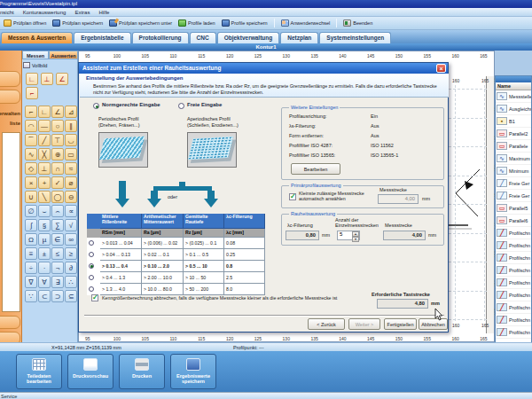  I want to click on tab-auswerten: Auswerten, so click(64, 55).